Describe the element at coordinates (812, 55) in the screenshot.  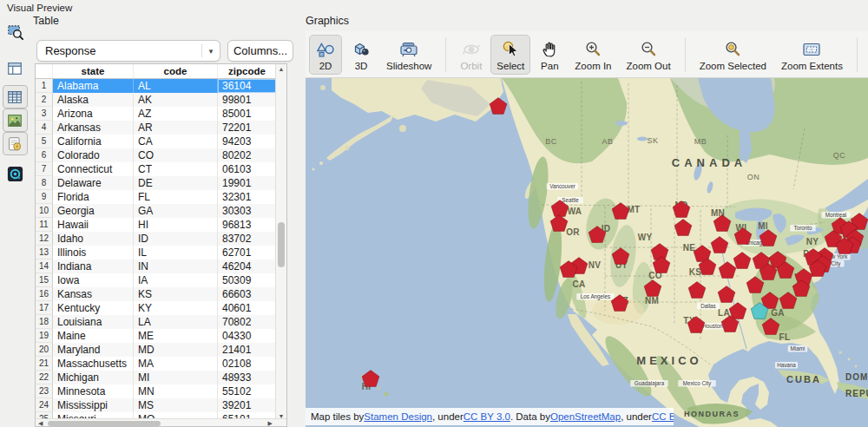
I see `toolbar-button-zoom-extents: Zoom Extents` at that location.